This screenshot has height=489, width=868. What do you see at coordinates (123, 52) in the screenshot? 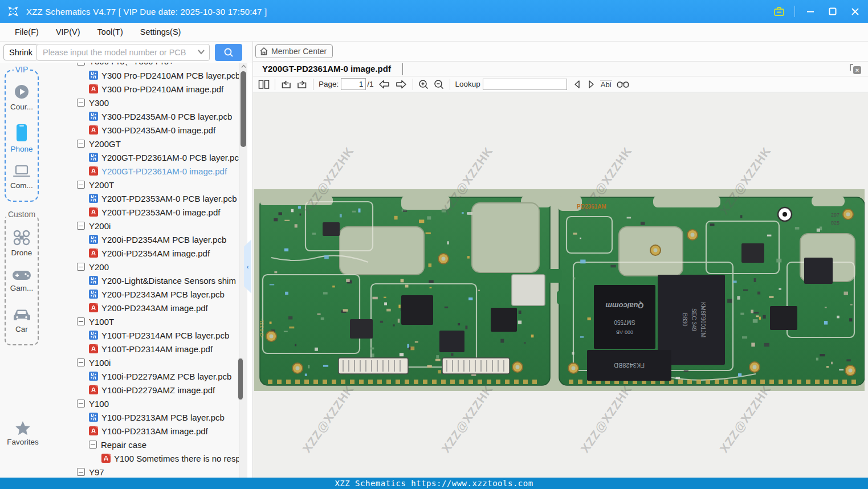
I see `search-input` at bounding box center [123, 52].